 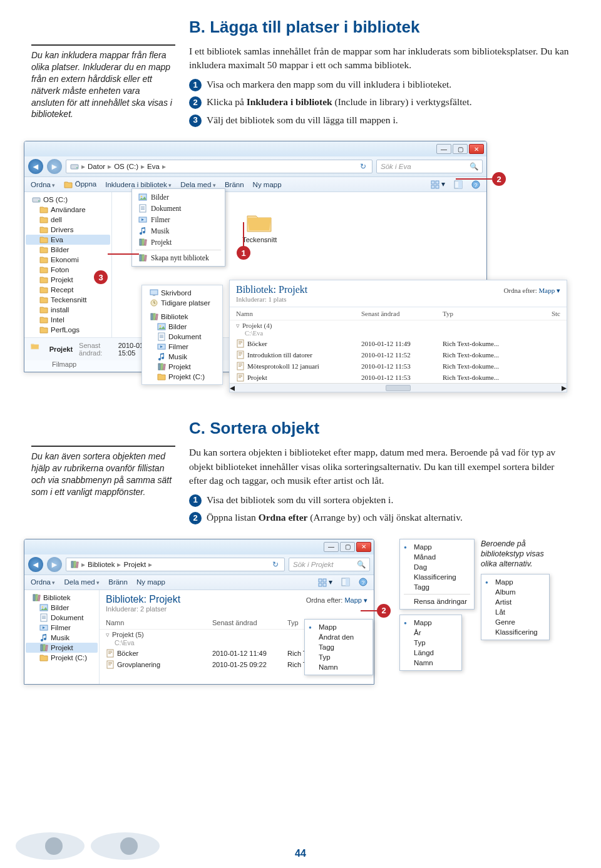 I want to click on table-row: Mötesprotokoll 12 januari 2010-01-12 11:…, so click(x=398, y=366).